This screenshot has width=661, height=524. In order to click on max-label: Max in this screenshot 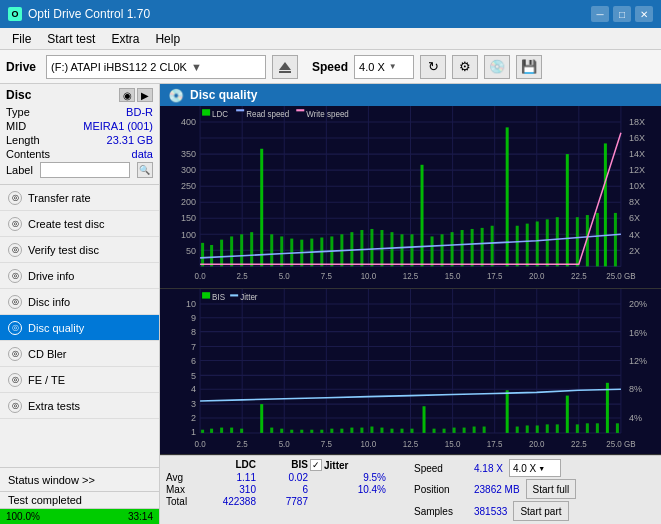, I will do `click(185, 490)`.